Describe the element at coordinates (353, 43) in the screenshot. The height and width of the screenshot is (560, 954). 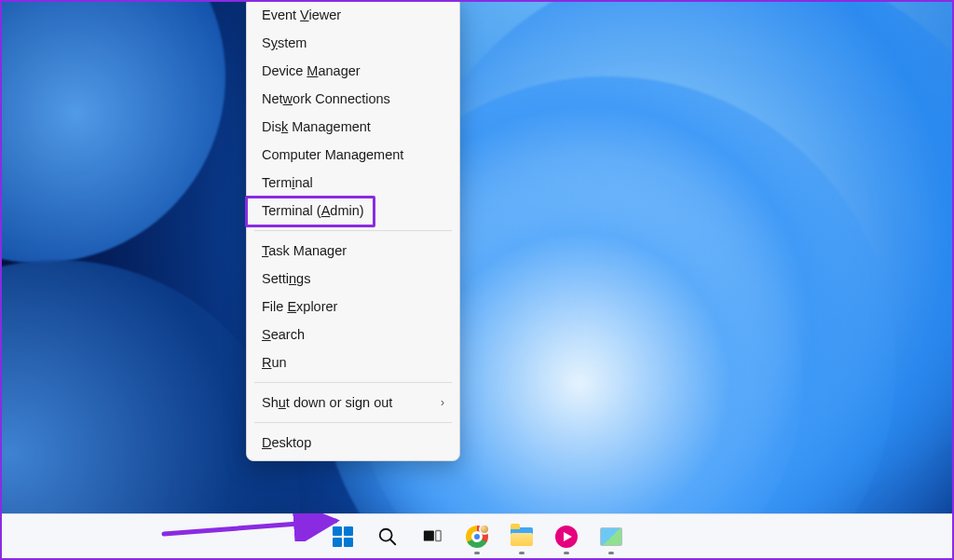
I see `menu-item-system: System` at that location.